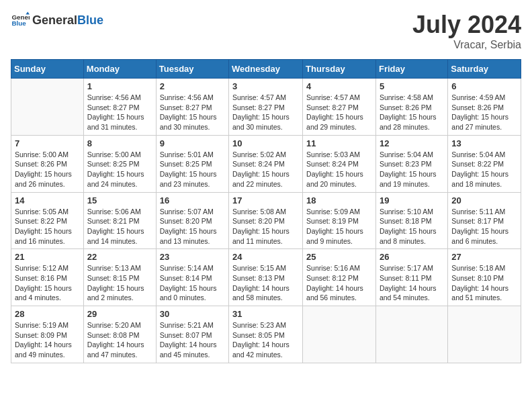 This screenshot has height=411, width=532. What do you see at coordinates (120, 200) in the screenshot?
I see `day-number: 15` at bounding box center [120, 200].